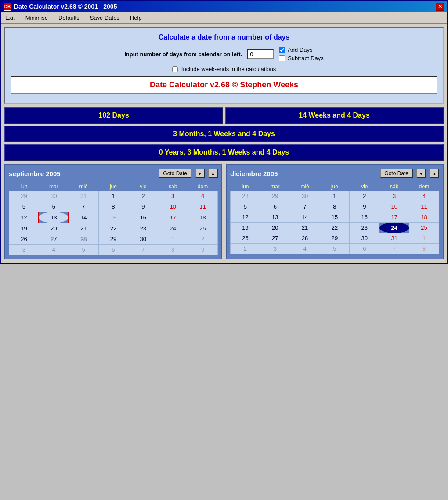 The width and height of the screenshot is (448, 500). What do you see at coordinates (10, 18) in the screenshot?
I see `menu-exit: Exit` at bounding box center [10, 18].